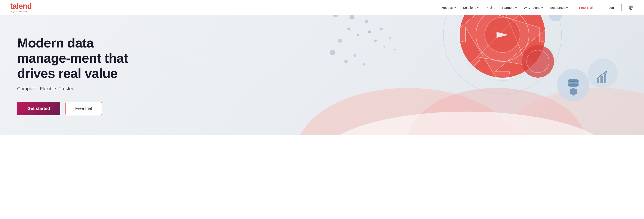  What do you see at coordinates (73, 76) in the screenshot?
I see `hero-content: Modern data manage-ment that drives real…` at bounding box center [73, 76].